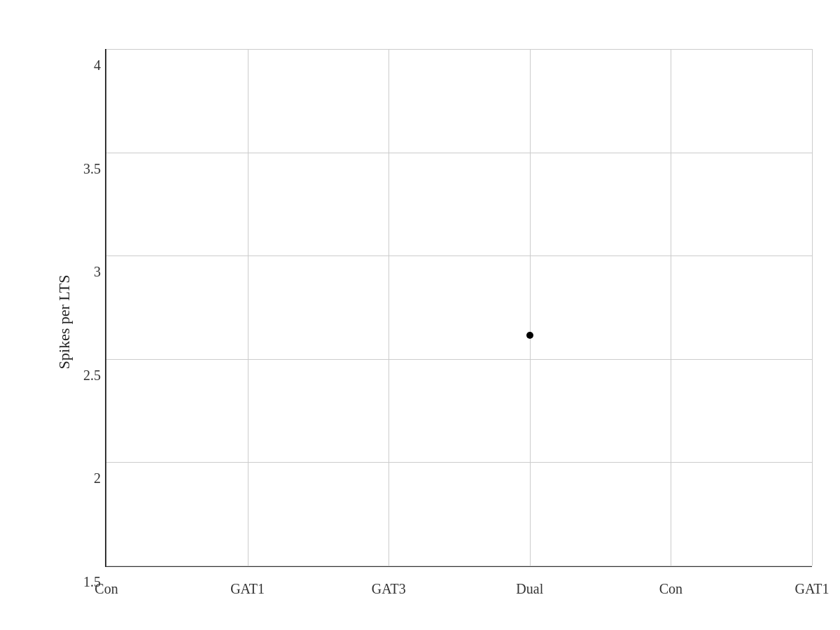 This screenshot has width=840, height=630. Describe the element at coordinates (97, 66) in the screenshot. I see `y-tick-label: 4` at that location.